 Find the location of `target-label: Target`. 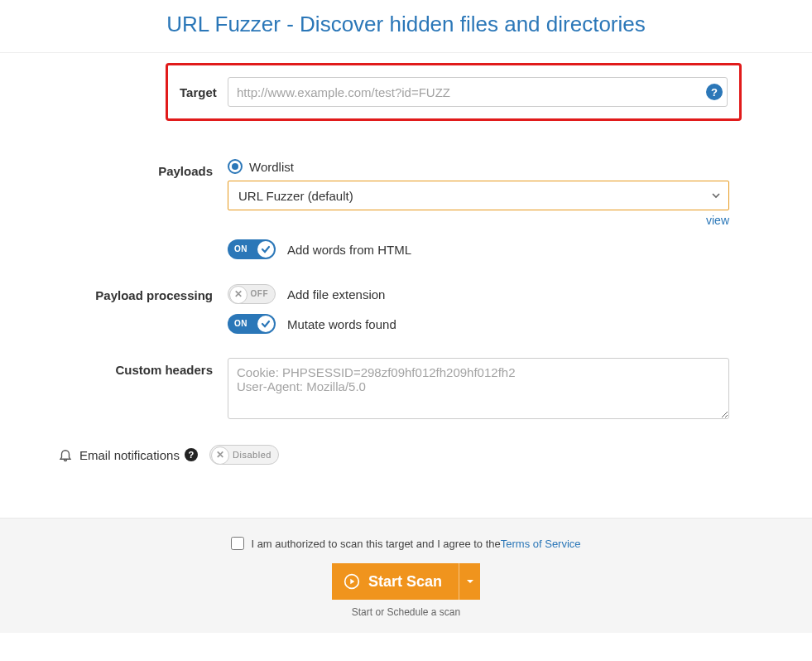

target-label: Target is located at coordinates (204, 93).